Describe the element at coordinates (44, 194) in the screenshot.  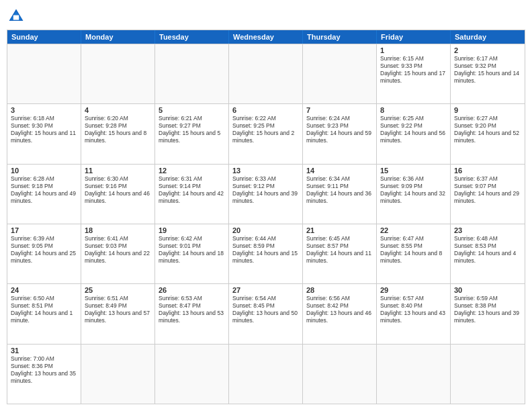
I see `day-cell-10: 10Sunrise: 6:28 AM Sunset: 9:18 PM Dayli…` at that location.